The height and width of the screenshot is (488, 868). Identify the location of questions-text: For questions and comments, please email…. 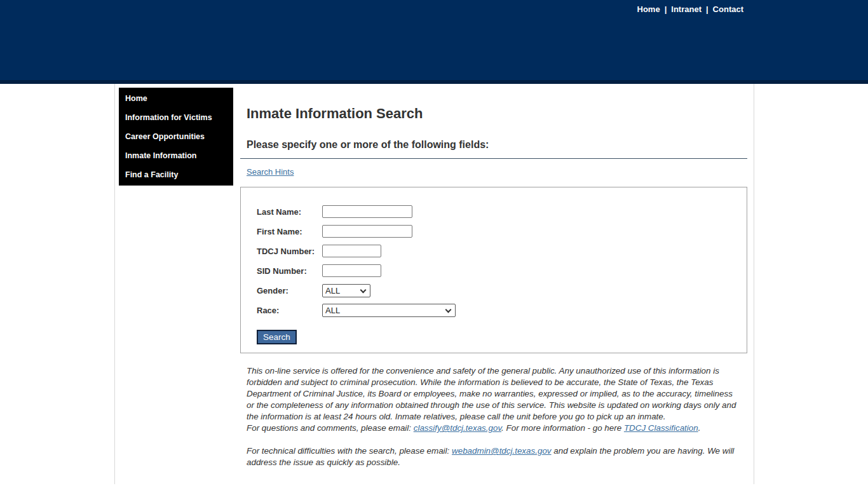
(330, 428).